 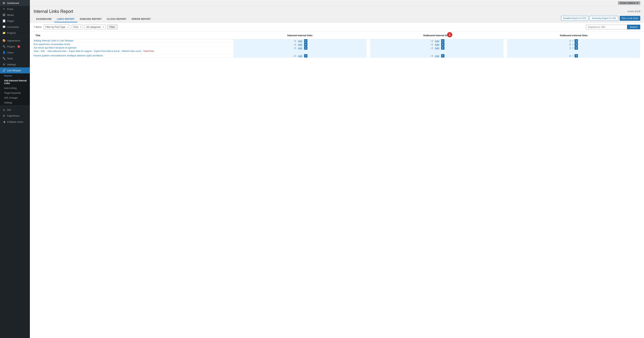 What do you see at coordinates (57, 27) in the screenshot?
I see `post-type-filter: Filter by Post Type` at bounding box center [57, 27].